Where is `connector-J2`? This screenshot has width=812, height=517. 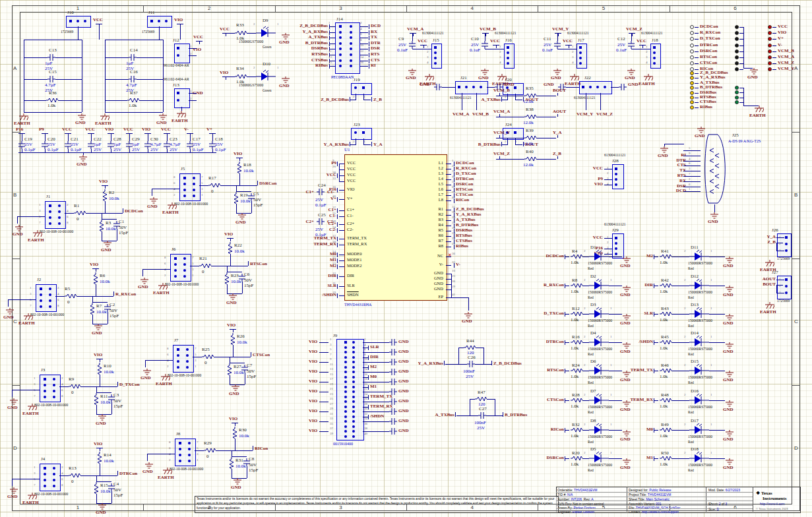
connector-J2 is located at coordinates (46, 298).